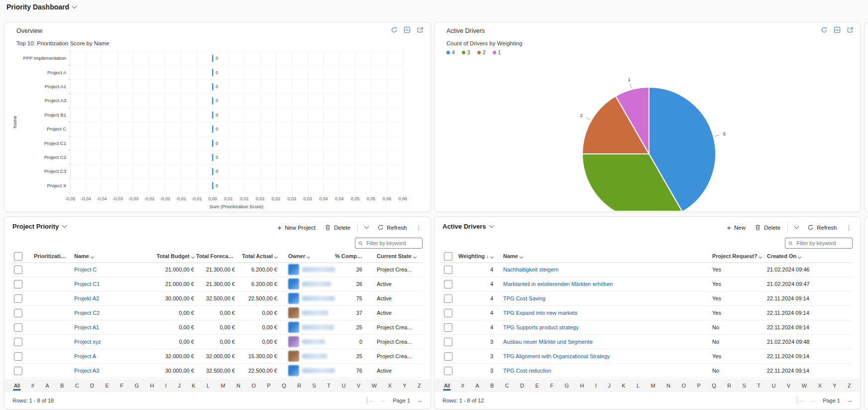 The image size is (868, 410). Describe the element at coordinates (420, 30) in the screenshot. I see `open-in-new-window-icon` at that location.